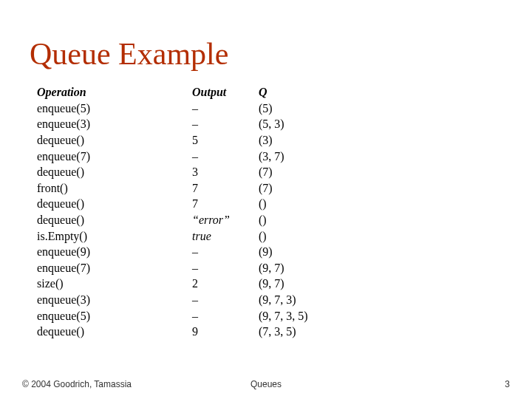  What do you see at coordinates (225, 332) in the screenshot?
I see `cell-output: 9` at bounding box center [225, 332].